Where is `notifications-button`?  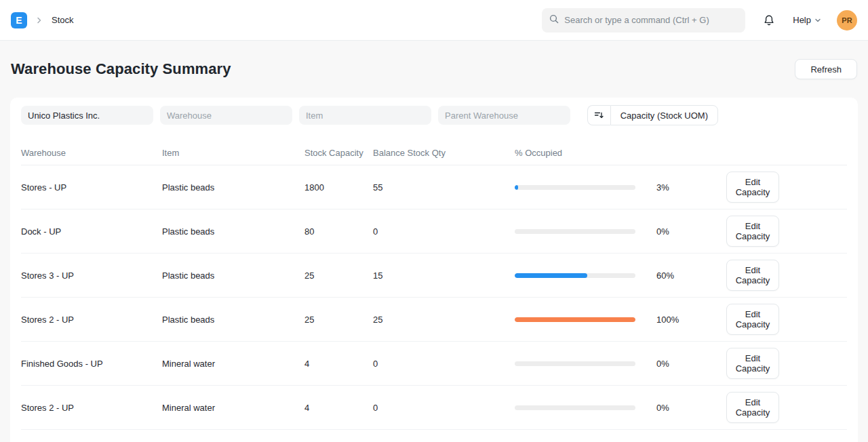
notifications-button is located at coordinates (769, 20).